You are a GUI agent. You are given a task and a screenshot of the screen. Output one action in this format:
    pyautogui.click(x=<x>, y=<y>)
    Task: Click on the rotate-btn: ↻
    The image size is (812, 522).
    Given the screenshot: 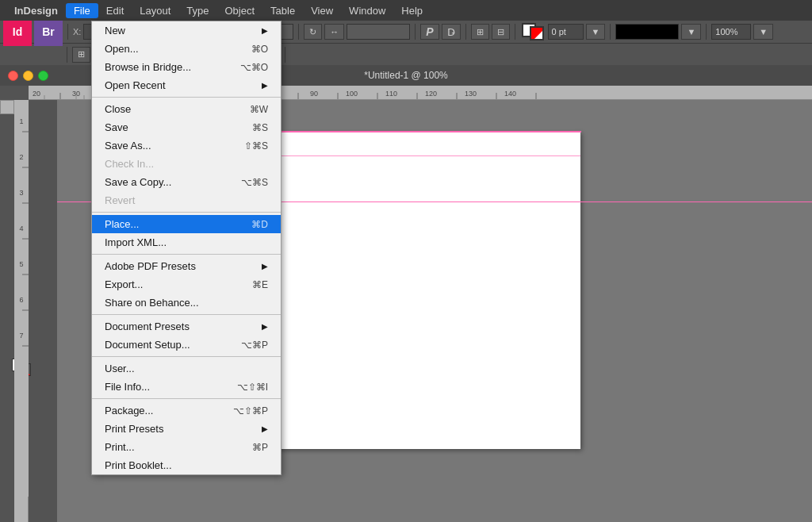 What is the action you would take?
    pyautogui.click(x=312, y=32)
    